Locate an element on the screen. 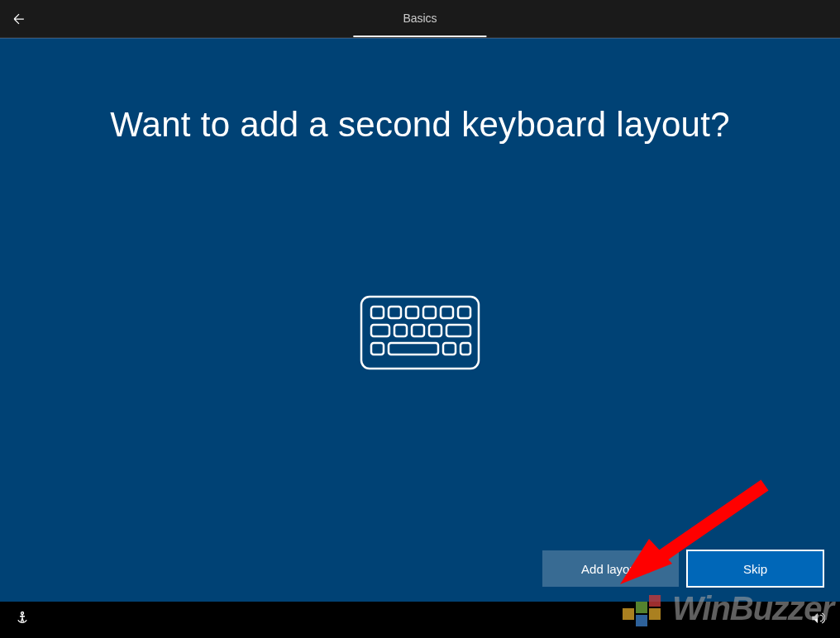  volume-button is located at coordinates (818, 620).